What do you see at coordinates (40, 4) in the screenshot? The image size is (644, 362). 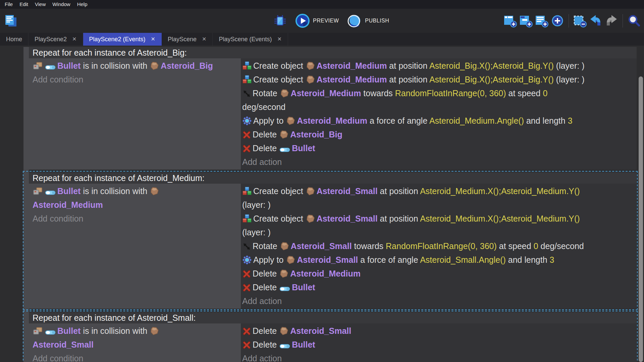 I see `menu-item-view: View` at bounding box center [40, 4].